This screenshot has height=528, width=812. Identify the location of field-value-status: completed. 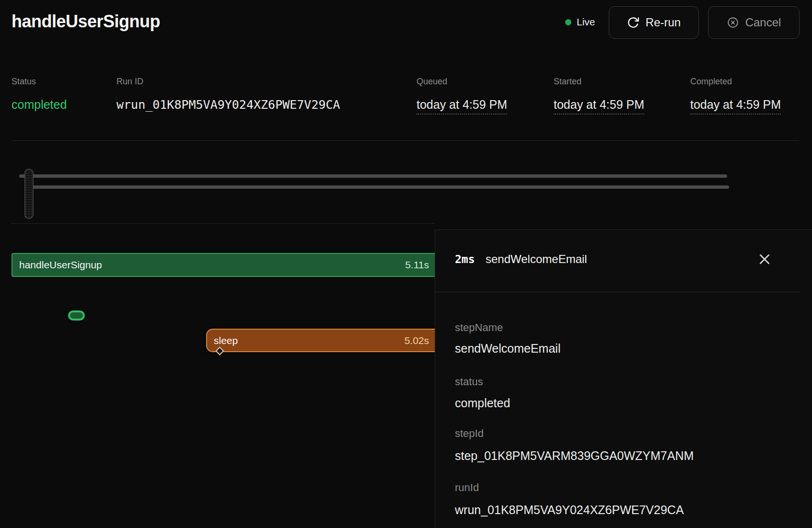
(482, 403).